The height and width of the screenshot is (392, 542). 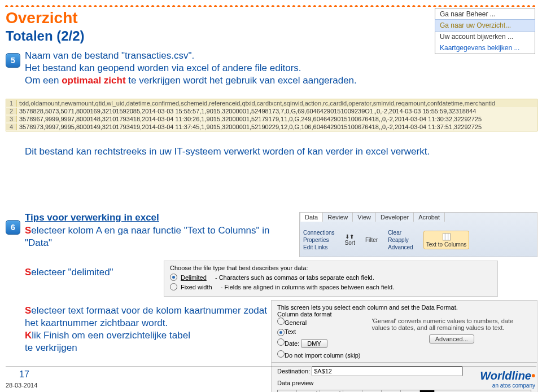 I want to click on radio-date, so click(x=281, y=342).